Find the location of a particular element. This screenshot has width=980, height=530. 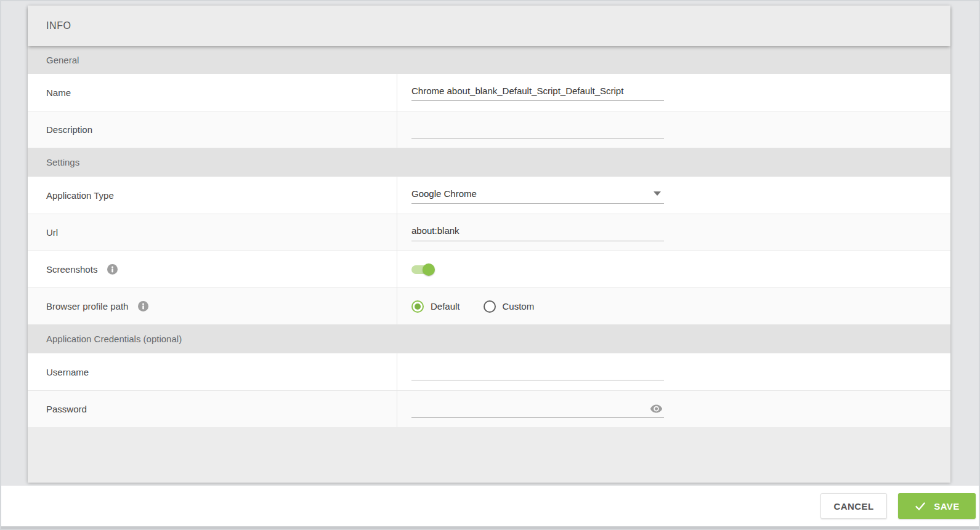

screenshots-value-cell is located at coordinates (674, 270).